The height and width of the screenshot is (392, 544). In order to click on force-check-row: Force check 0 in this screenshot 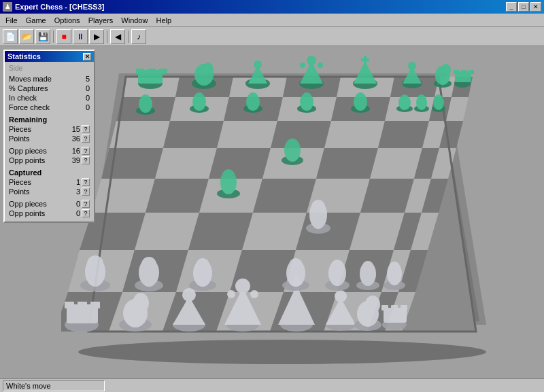, I will do `click(49, 107)`.